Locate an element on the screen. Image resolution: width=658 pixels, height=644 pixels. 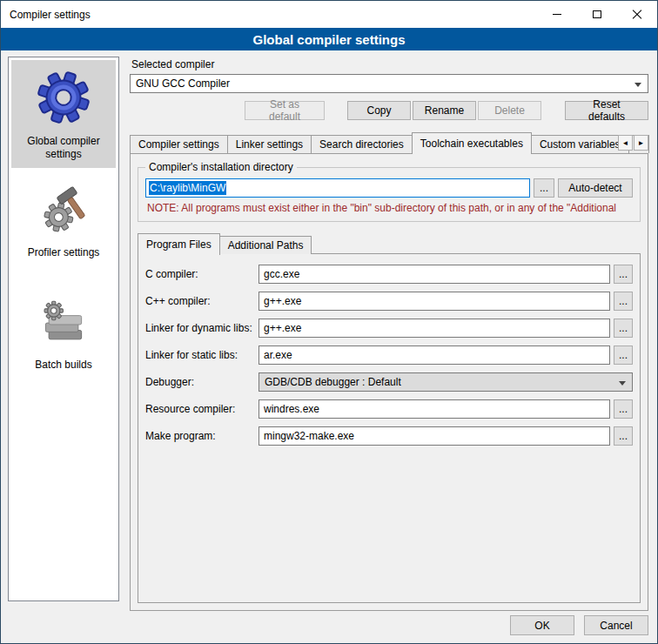
dialog-footer: OK Cancel is located at coordinates (580, 625).